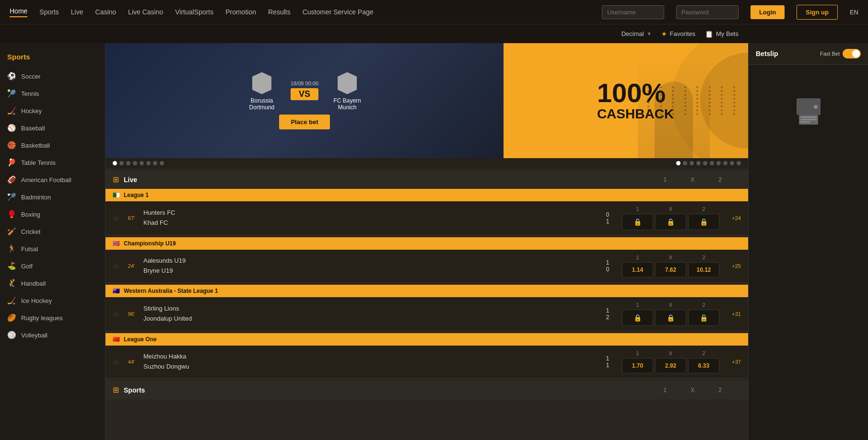 This screenshot has height=440, width=868. What do you see at coordinates (704, 318) in the screenshot?
I see `odds-2-3: 🔒` at bounding box center [704, 318].